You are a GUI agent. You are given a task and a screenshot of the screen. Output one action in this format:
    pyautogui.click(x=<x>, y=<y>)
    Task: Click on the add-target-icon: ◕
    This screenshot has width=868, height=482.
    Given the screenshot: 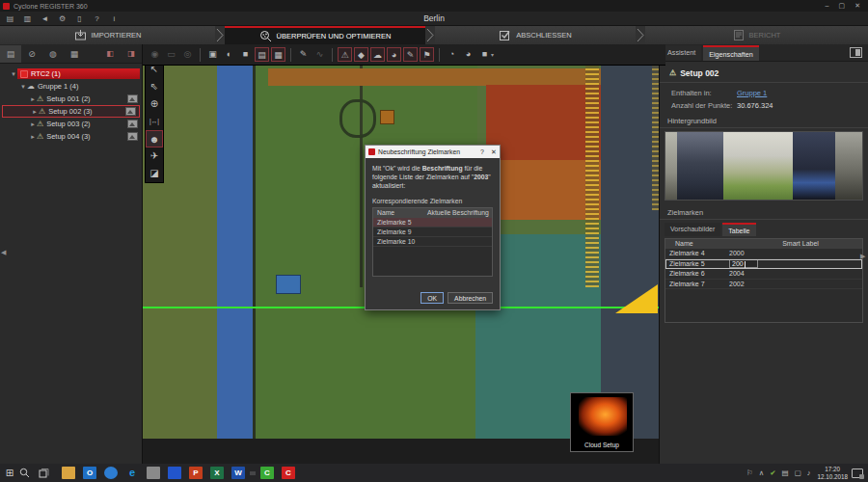 What is the action you would take?
    pyautogui.click(x=393, y=54)
    